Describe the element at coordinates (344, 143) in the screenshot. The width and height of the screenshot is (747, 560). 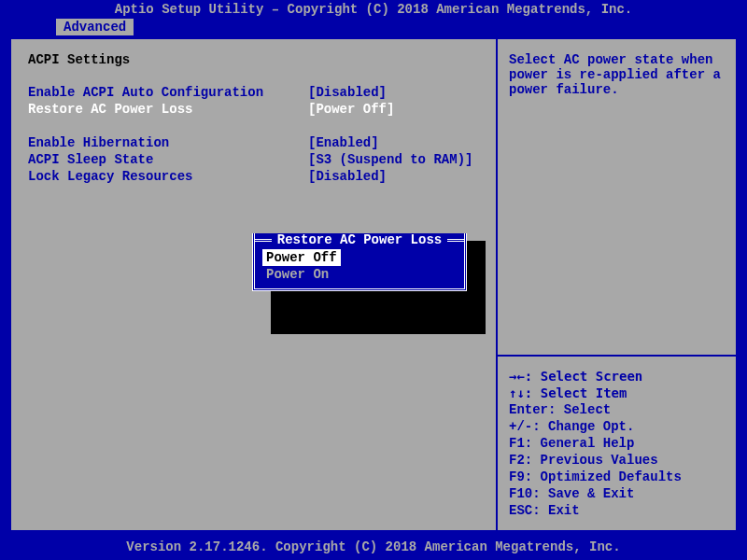
I see `setting-value: [Enabled]` at that location.